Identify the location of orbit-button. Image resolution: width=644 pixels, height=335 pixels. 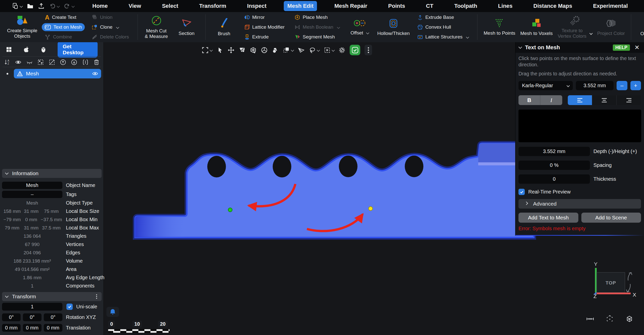
(264, 50).